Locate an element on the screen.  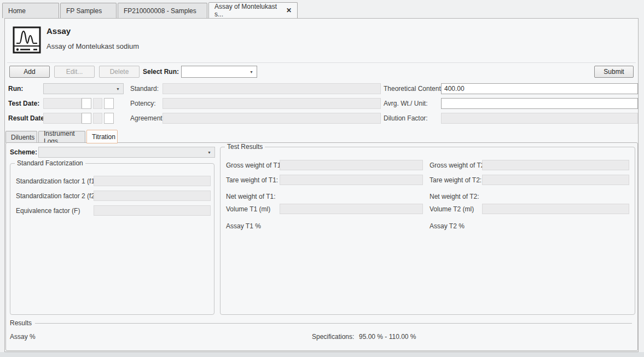
run-combobox: ▼ is located at coordinates (83, 89).